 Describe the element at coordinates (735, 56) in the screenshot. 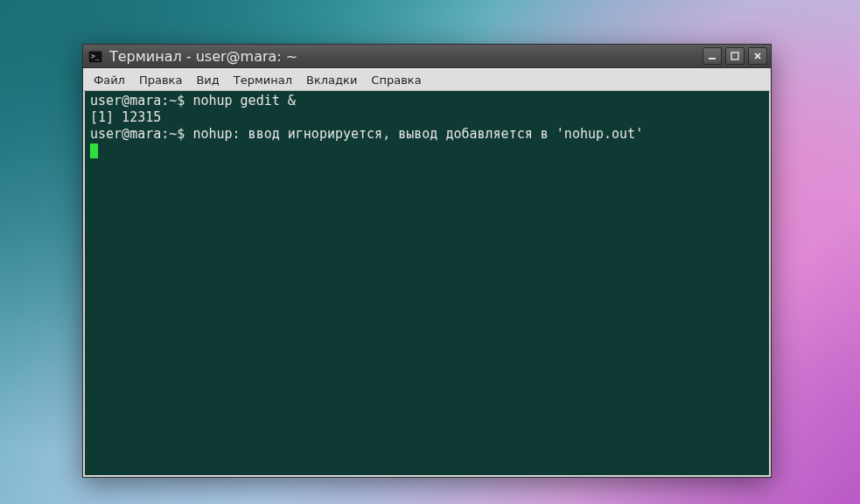

I see `maximize-button` at that location.